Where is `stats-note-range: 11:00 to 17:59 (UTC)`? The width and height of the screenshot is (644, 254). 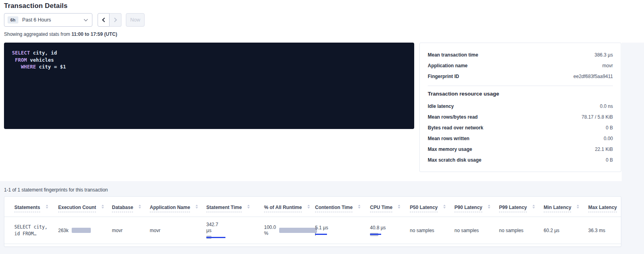
stats-note-range: 11:00 to 17:59 (UTC) is located at coordinates (94, 34).